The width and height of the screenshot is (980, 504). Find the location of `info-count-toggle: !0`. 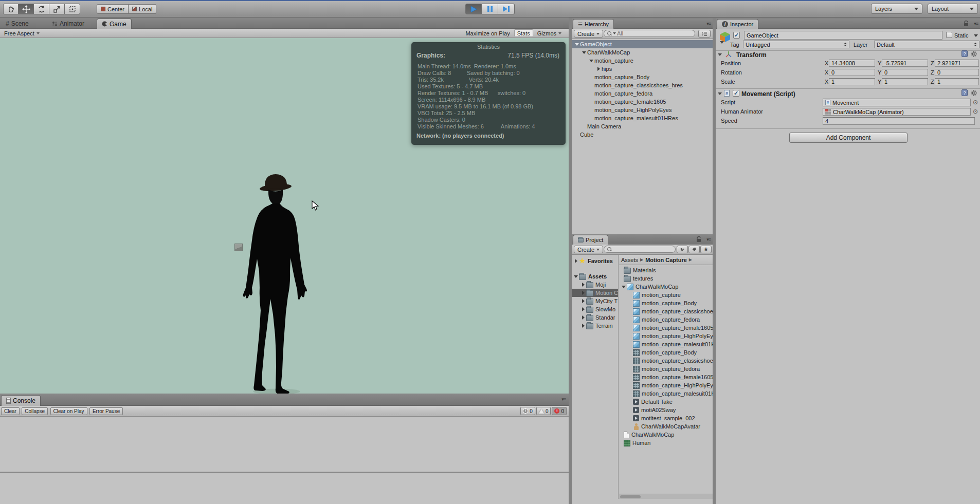

info-count-toggle: !0 is located at coordinates (528, 411).